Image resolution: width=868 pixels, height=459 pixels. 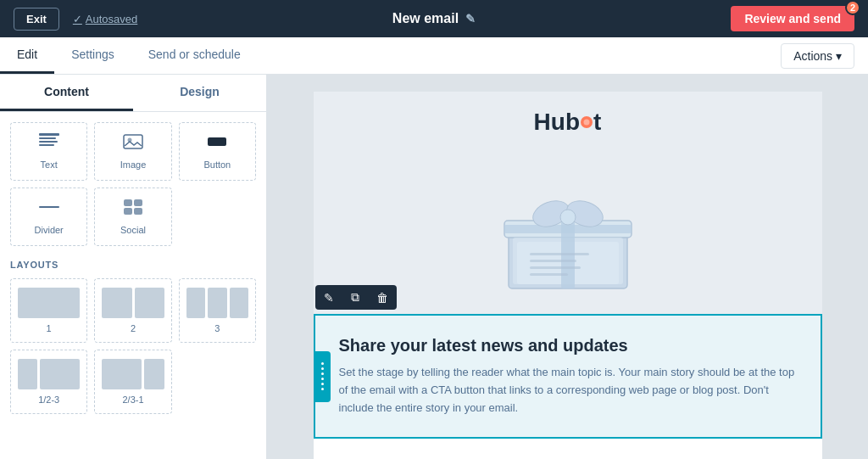 What do you see at coordinates (133, 328) in the screenshot?
I see `layout-2col-label: 2` at bounding box center [133, 328].